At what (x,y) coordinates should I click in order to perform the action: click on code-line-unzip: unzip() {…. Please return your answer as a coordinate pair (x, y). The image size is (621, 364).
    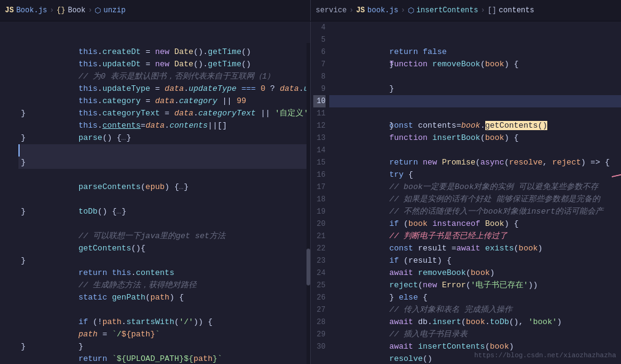
    Looking at the image, I should click on (165, 150).